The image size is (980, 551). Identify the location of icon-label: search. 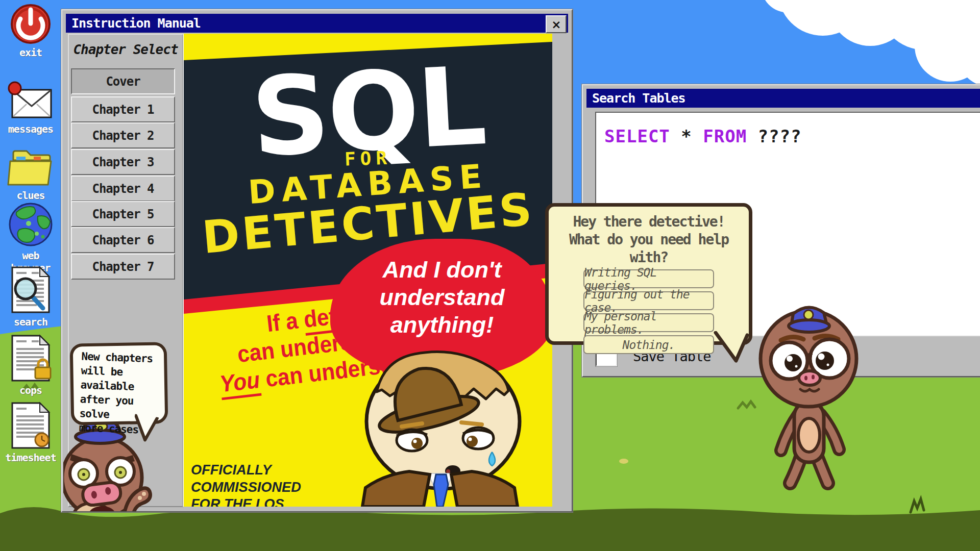
(31, 322).